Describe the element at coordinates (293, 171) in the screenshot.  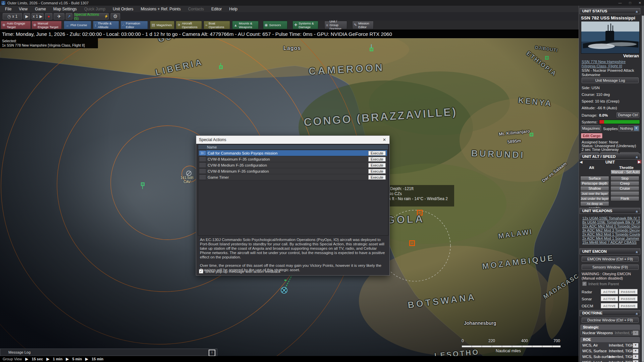
I see `special-action-row-cvw8-min: CVW-8 Minimum F-35 configuration Execute` at that location.